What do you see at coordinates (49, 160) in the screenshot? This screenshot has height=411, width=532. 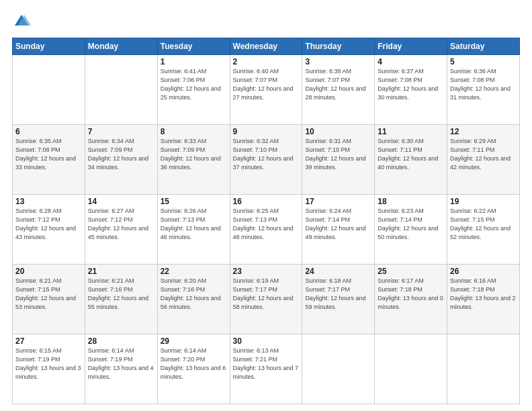 I see `calendar-cell: 6 Sunrise: 6:35 AMSunset: 7:08 PMDayligh…` at bounding box center [49, 160].